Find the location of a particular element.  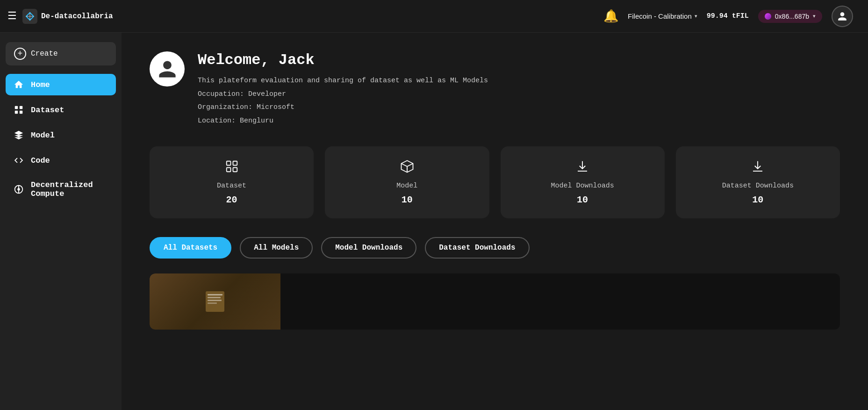

stat-card-dataset-downloads: Dataset Downloads 10 is located at coordinates (758, 182).